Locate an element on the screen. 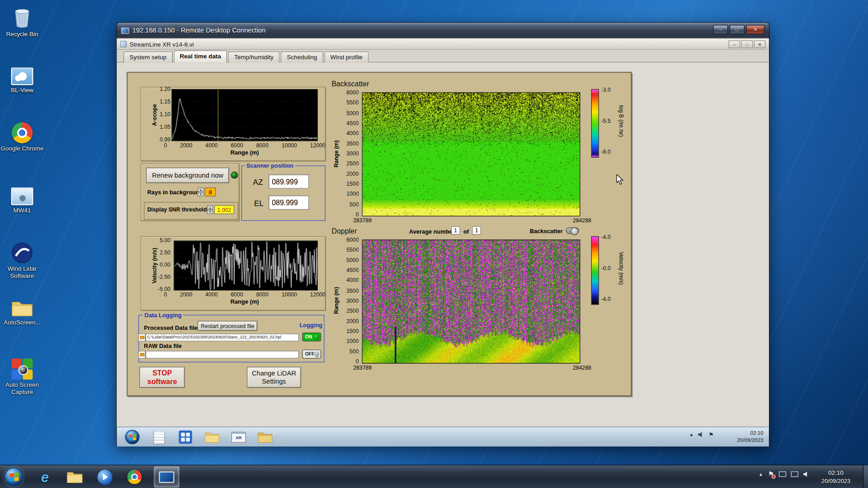 This screenshot has width=868, height=488. processed-path-browse-button is located at coordinates (142, 337).